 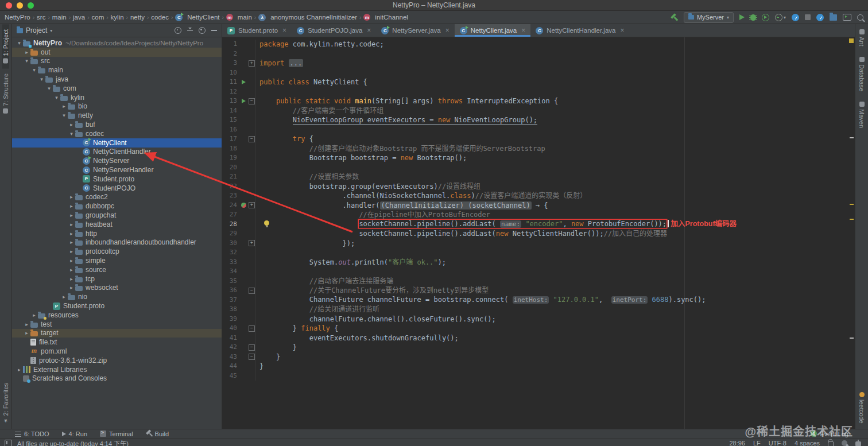 What do you see at coordinates (231, 339) in the screenshot?
I see `line-number: 41` at bounding box center [231, 339].